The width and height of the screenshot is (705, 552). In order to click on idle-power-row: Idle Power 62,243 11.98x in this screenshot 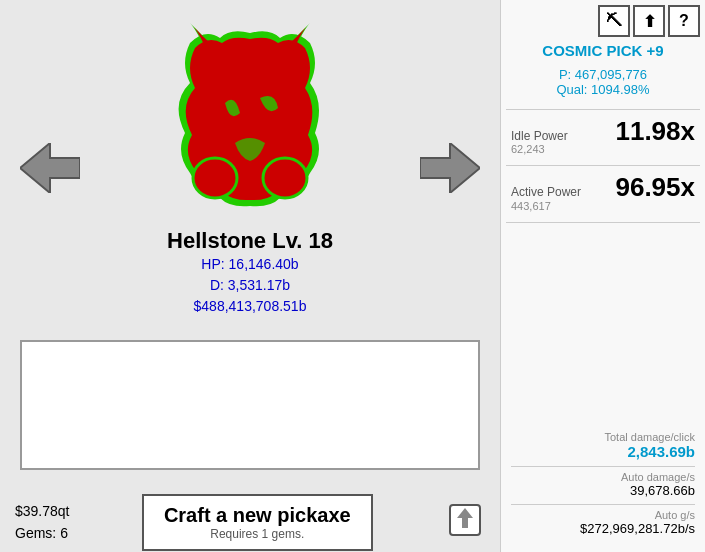, I will do `click(603, 136)`.